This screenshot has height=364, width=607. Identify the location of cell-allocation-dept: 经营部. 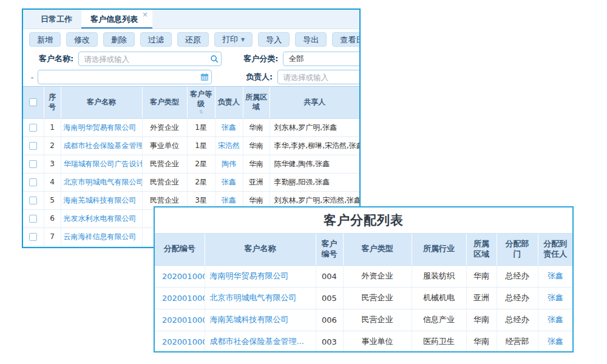
(517, 342).